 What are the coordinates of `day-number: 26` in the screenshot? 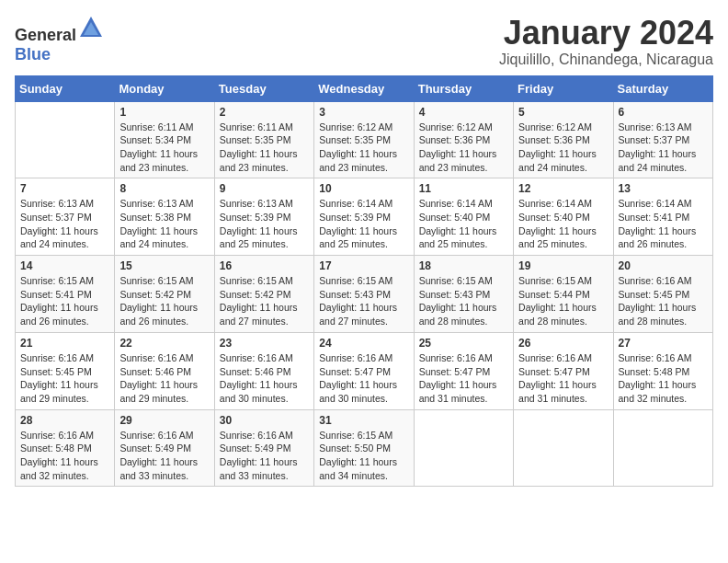 It's located at (563, 343).